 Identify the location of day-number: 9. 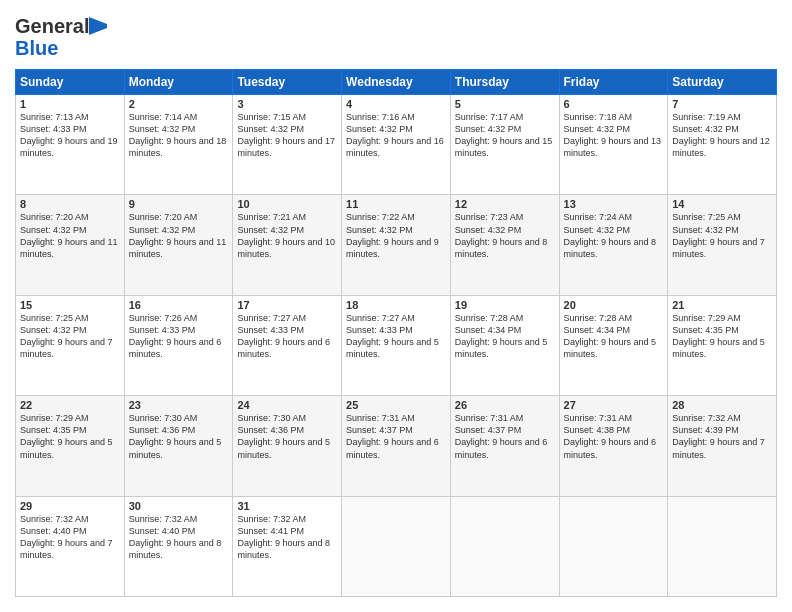
(179, 204).